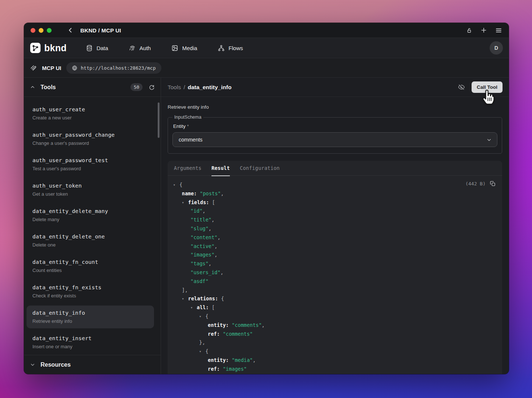  What do you see at coordinates (90, 114) in the screenshot?
I see `list-item-tool: auth_user_createCreate a new user` at bounding box center [90, 114].